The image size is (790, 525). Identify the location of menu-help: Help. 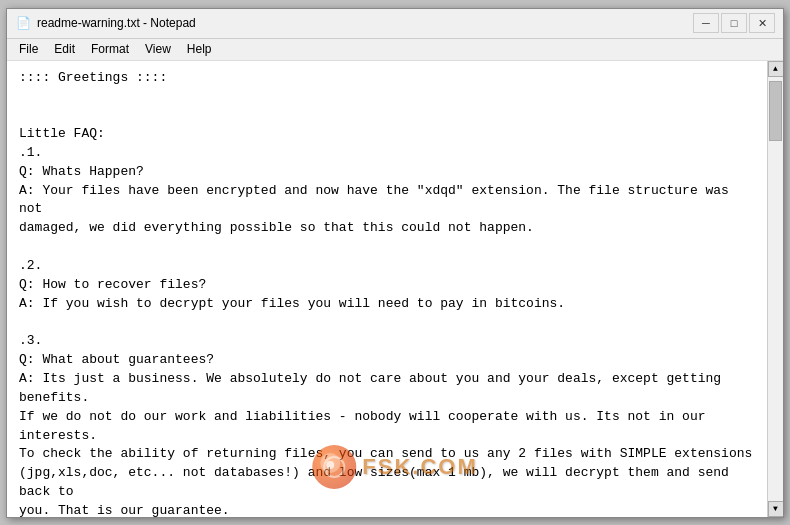
(200, 49).